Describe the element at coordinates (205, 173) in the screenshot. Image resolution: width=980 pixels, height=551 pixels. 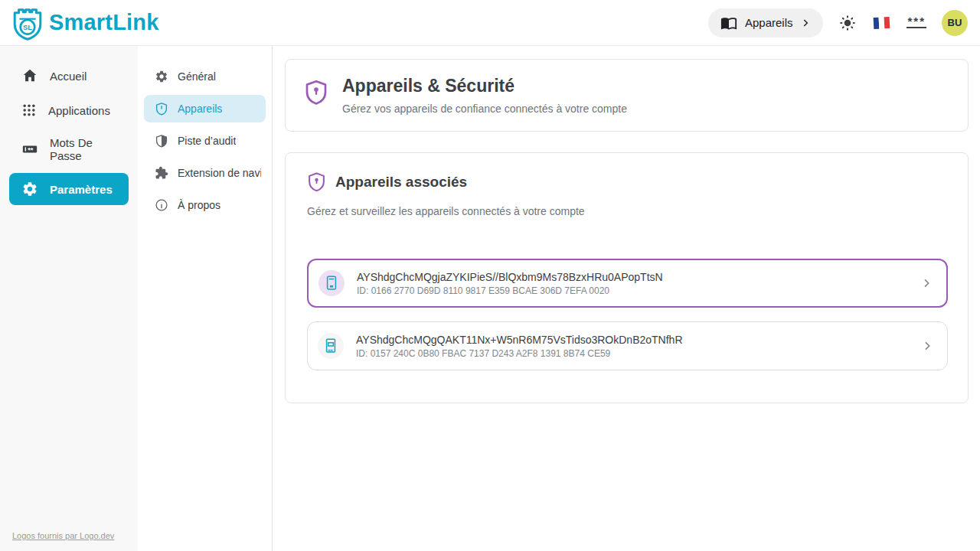
I see `subnav-item-extension-navigateur: Extension de navigateur` at that location.